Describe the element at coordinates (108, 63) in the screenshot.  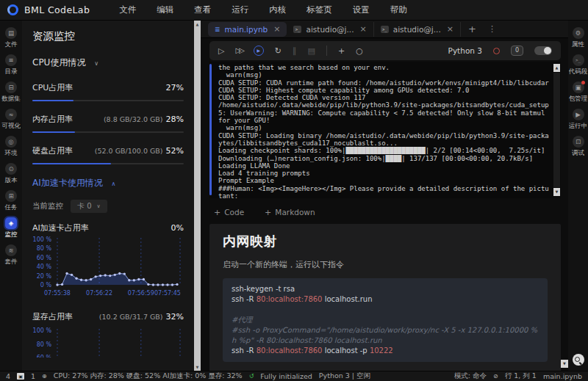
I see `cpu-section-toggle: CPU使用情况 ∨` at that location.